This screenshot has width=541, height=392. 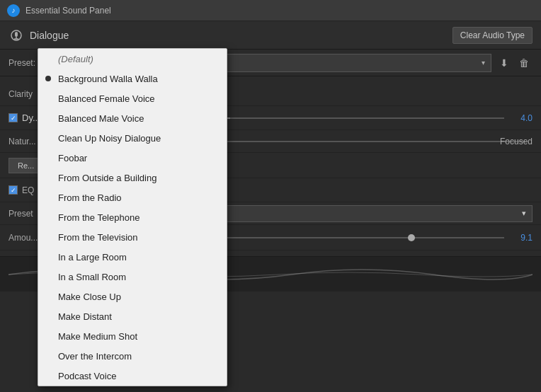 What do you see at coordinates (85, 317) in the screenshot?
I see `dropdown-item-label-13: Make Distant` at bounding box center [85, 317].